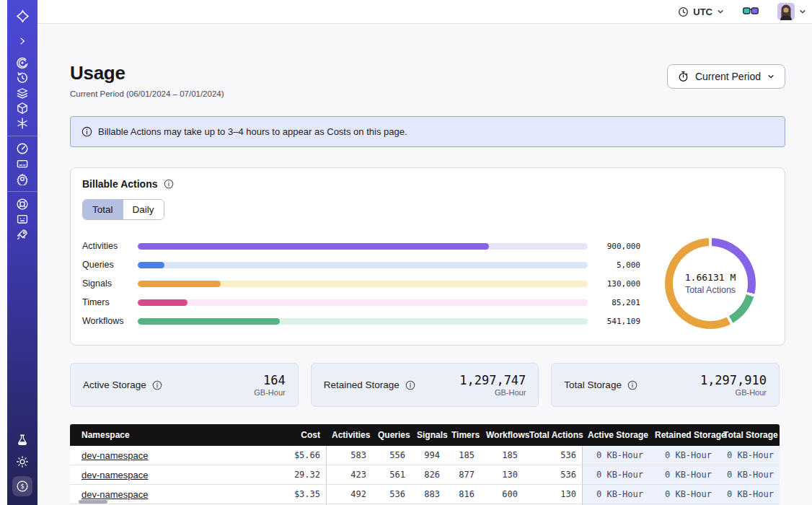  I want to click on bar-label: Queries, so click(106, 265).